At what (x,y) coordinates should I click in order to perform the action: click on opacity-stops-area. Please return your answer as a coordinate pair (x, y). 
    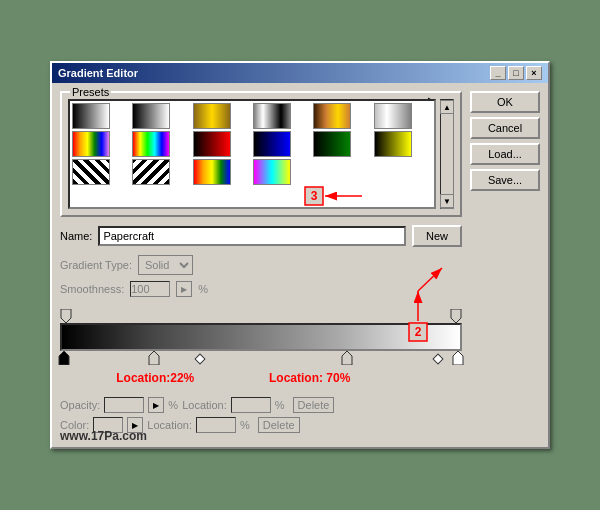
    Looking at the image, I should click on (261, 315).